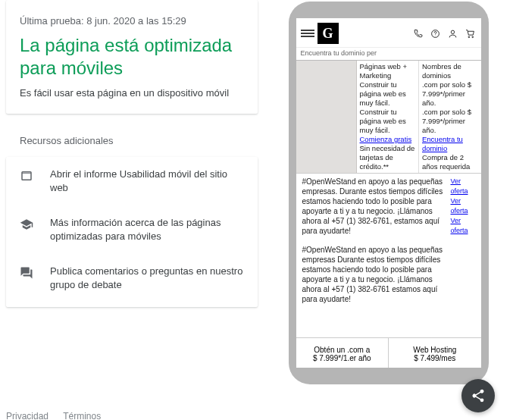 This screenshot has height=420, width=513. What do you see at coordinates (132, 181) in the screenshot?
I see `resource-item-report: Abrir el informe Usabilidad móvil del si…` at bounding box center [132, 181].